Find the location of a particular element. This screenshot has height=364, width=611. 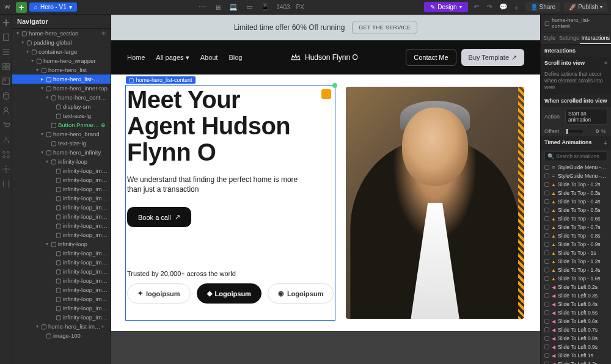

animation-row: ▲Slide To Top - 1s is located at coordinates (576, 253).